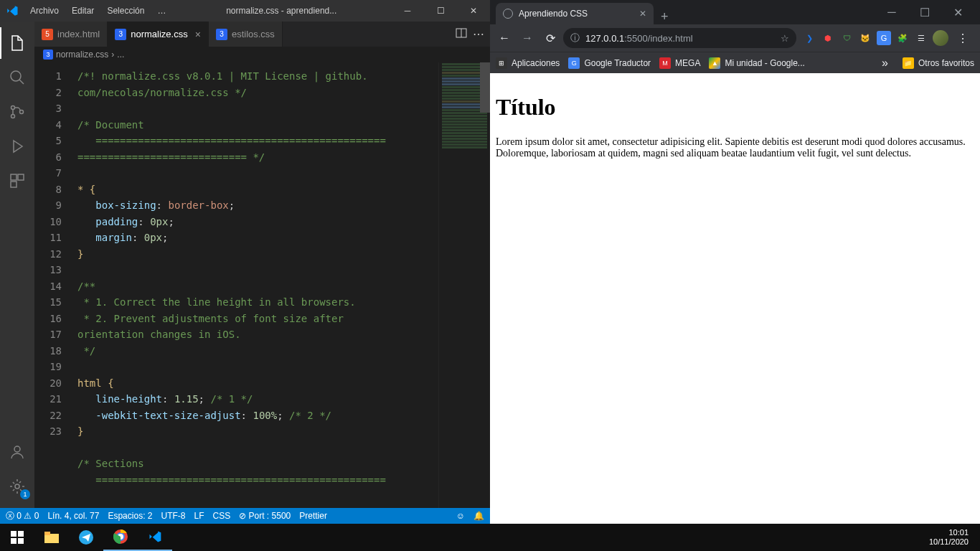 Image resolution: width=980 pixels, height=551 pixels. Describe the element at coordinates (610, 63) in the screenshot. I see `bookmark-traductor: GGoogle Traductor` at that location.